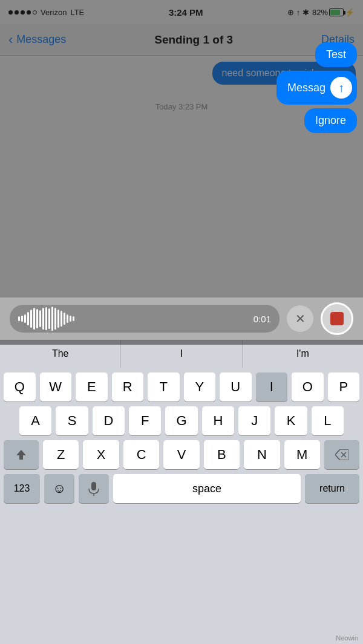 The height and width of the screenshot is (644, 363). Describe the element at coordinates (182, 421) in the screenshot. I see `key-g: G` at that location.